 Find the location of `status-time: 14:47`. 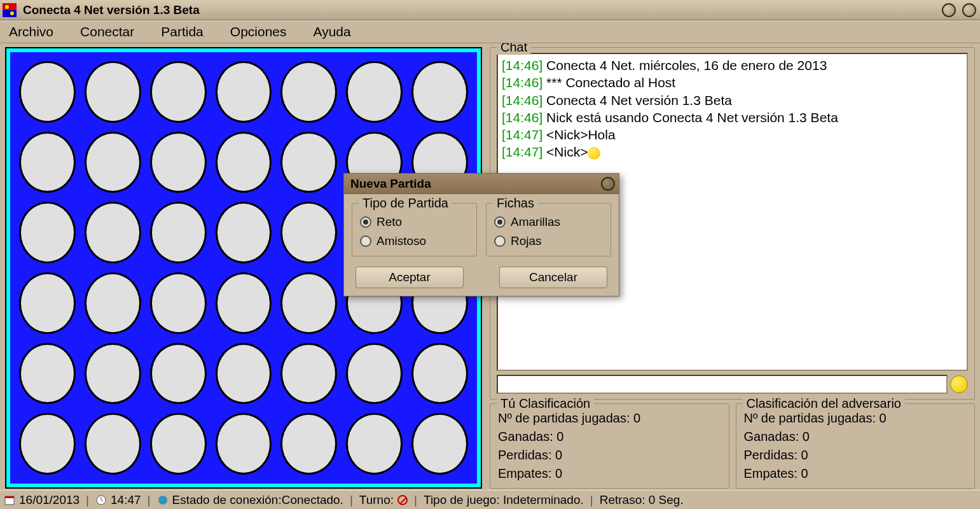

status-time: 14:47 is located at coordinates (126, 500).